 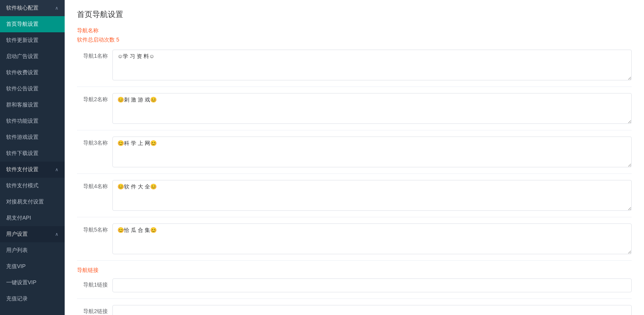 I want to click on nav-name-row-5: 导航5名称, so click(x=354, y=242).